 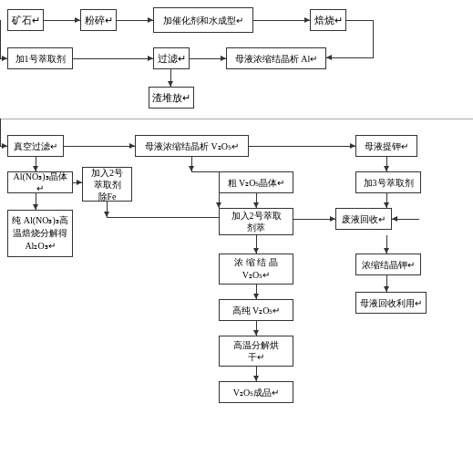 What do you see at coordinates (26, 20) in the screenshot?
I see `box-kuangshi: 矿石↵` at bounding box center [26, 20].